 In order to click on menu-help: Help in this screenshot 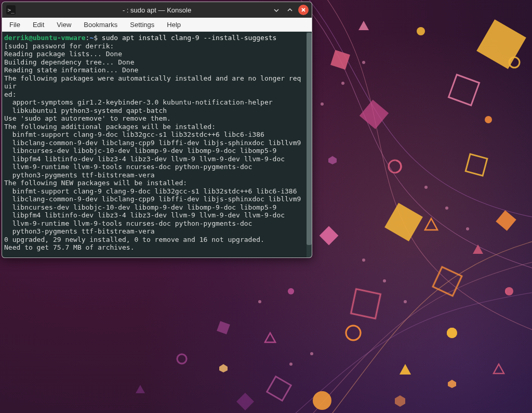, I will do `click(174, 25)`.